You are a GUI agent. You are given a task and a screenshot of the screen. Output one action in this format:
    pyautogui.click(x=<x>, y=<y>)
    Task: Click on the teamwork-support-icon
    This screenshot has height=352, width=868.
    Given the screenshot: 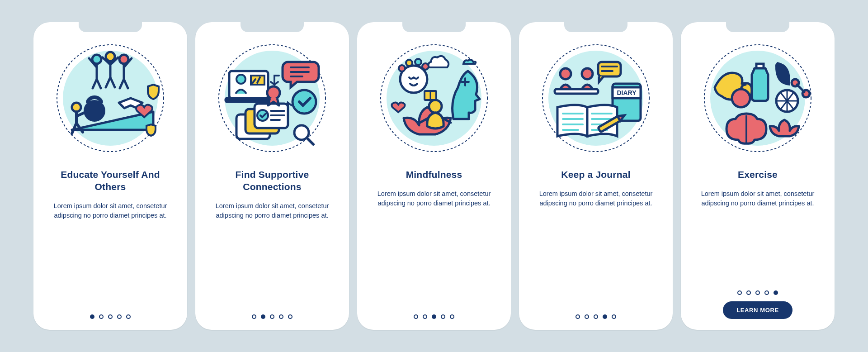 What is the action you would take?
    pyautogui.click(x=110, y=100)
    